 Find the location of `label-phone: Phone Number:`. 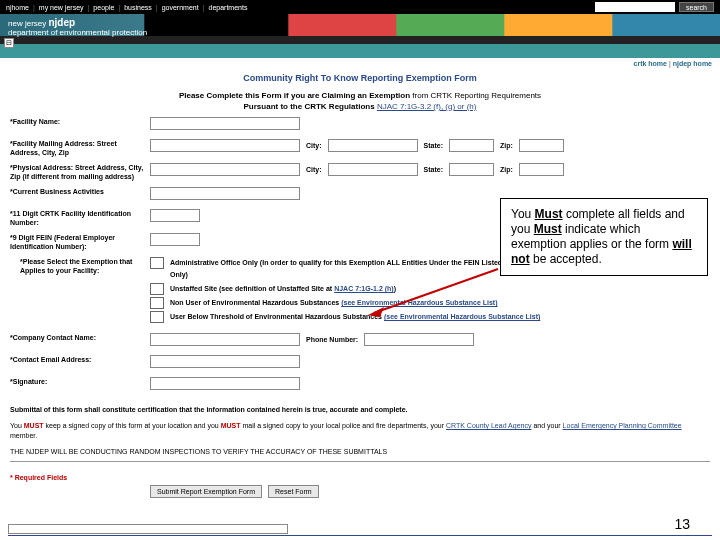

label-phone: Phone Number: is located at coordinates (332, 340).